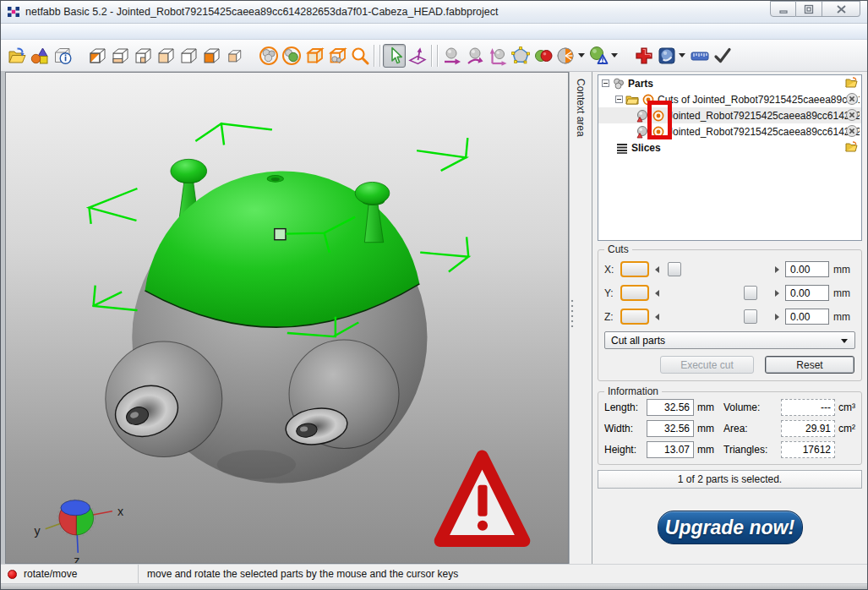 The height and width of the screenshot is (590, 868). I want to click on model-eye-left, so click(164, 399).